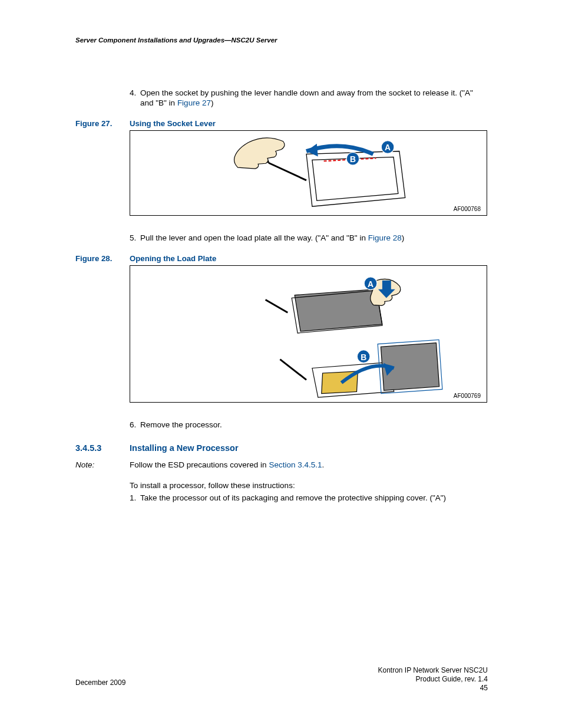  Describe the element at coordinates (353, 159) in the screenshot. I see `figure-27-badge-b: B` at that location.